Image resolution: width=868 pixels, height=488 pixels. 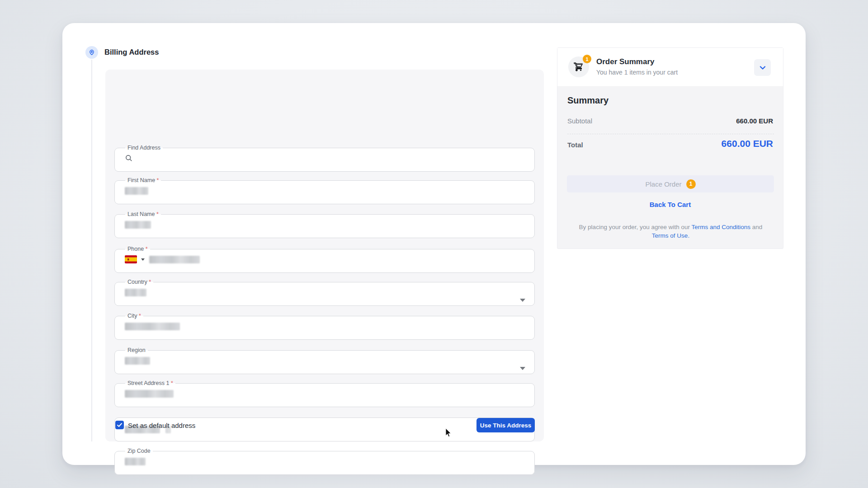 What do you see at coordinates (580, 121) in the screenshot?
I see `subtotal-label: Subtotal` at bounding box center [580, 121].